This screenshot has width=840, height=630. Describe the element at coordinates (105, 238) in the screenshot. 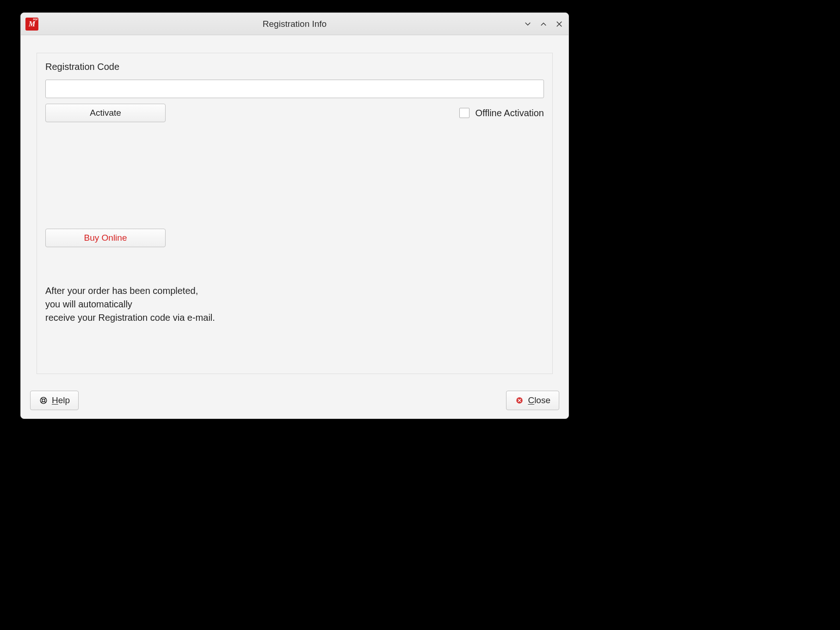

I see `buy-online-button: Buy Online` at that location.